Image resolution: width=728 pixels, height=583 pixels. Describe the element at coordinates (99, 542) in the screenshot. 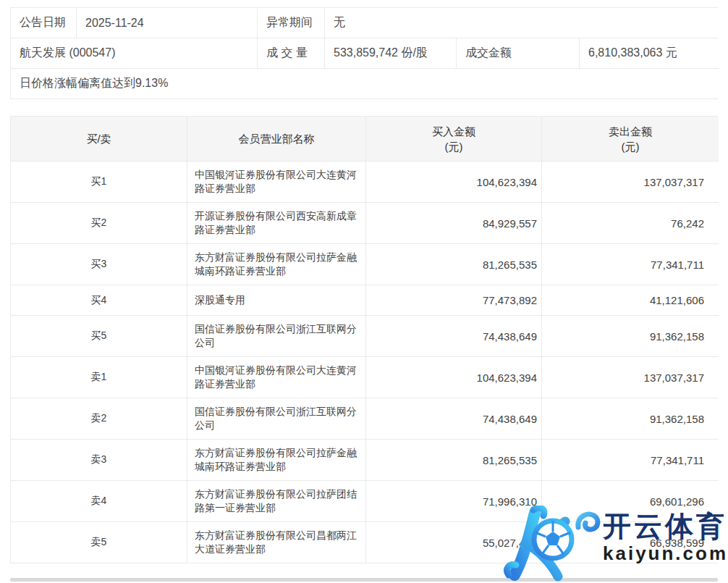

I see `row-side: 卖5` at that location.